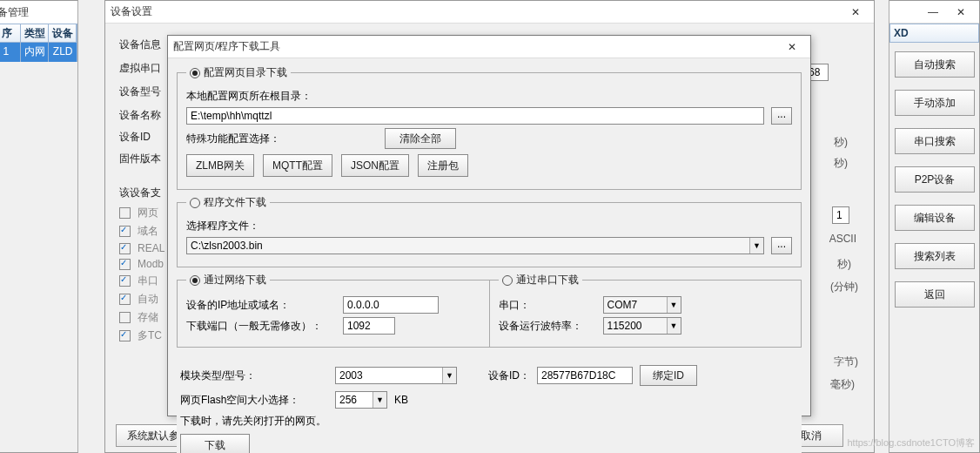 The width and height of the screenshot is (980, 453). Describe the element at coordinates (195, 73) in the screenshot. I see `radio-web-dir` at that location.